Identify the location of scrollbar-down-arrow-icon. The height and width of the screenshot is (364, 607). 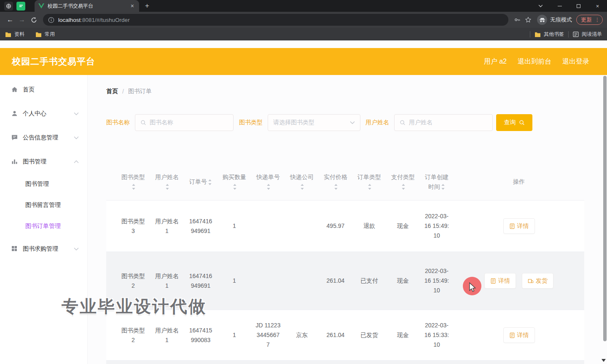
(604, 361).